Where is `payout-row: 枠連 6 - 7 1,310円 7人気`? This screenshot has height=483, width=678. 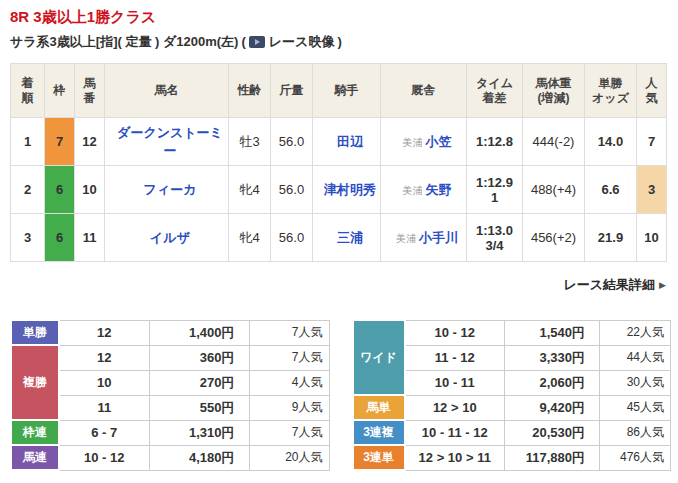
payout-row: 枠連 6 - 7 1,310円 7人気 is located at coordinates (170, 432).